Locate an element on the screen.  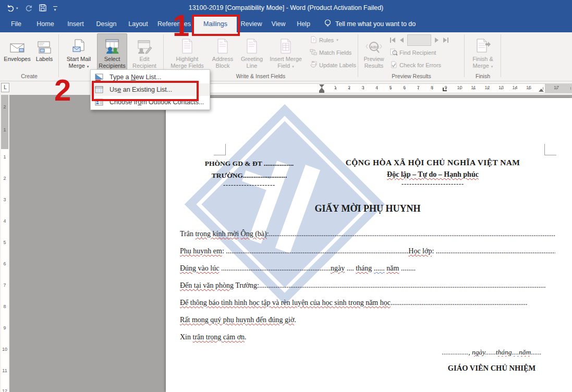
annotation-step-2: 2 is located at coordinates (63, 90).